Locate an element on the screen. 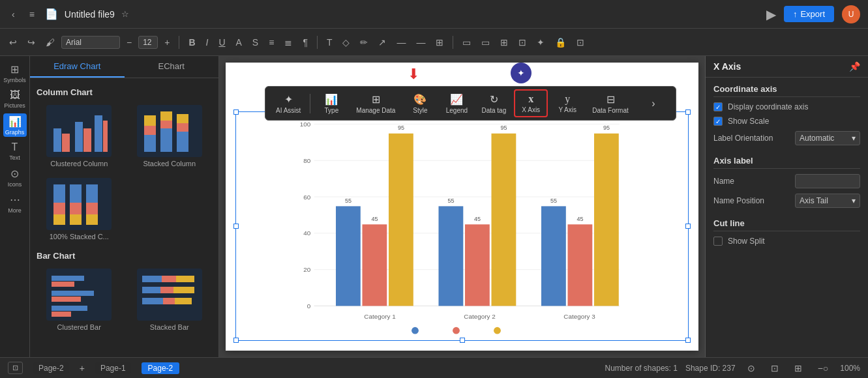  y-axis-button: y Y Axis is located at coordinates (567, 103).